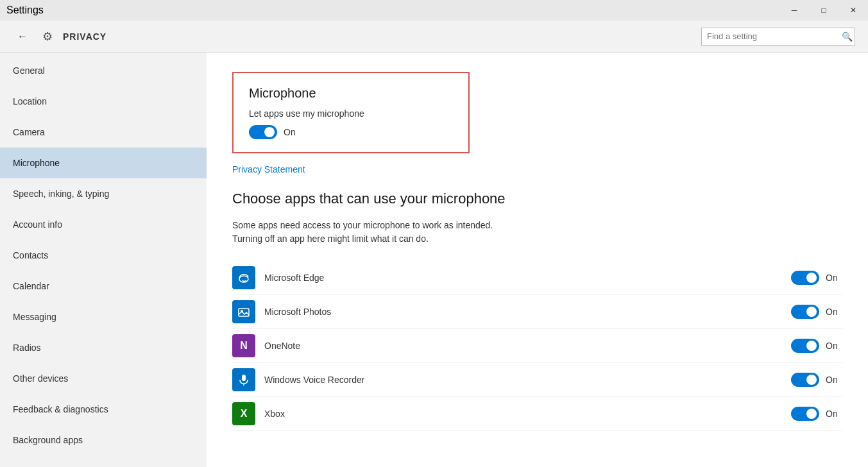  Describe the element at coordinates (831, 346) in the screenshot. I see `app-toggle-label-onenote: On` at that location.